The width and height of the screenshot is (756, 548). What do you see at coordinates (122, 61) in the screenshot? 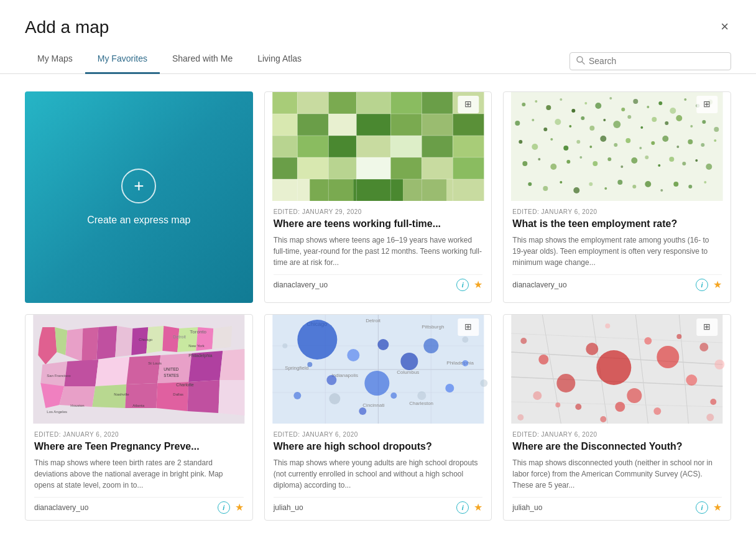
I see `tab-my-favorites: My Favorites` at bounding box center [122, 61].